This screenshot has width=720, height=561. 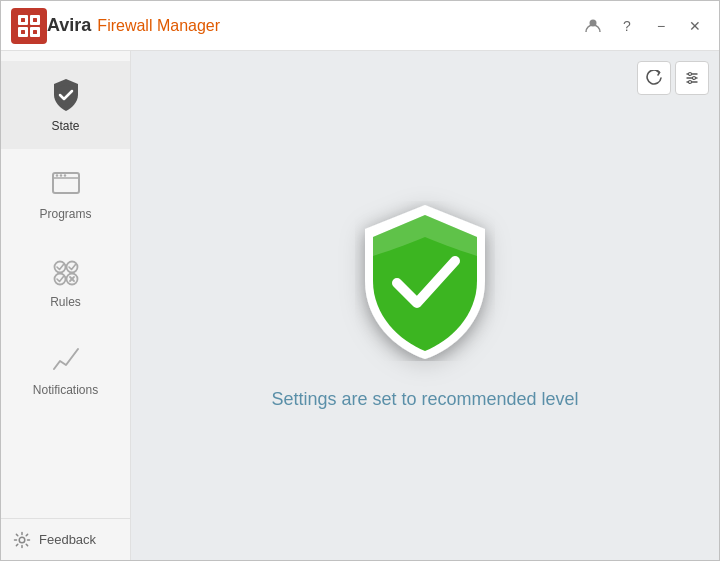 I want to click on app-subtitle: Firewall Manager, so click(x=158, y=26).